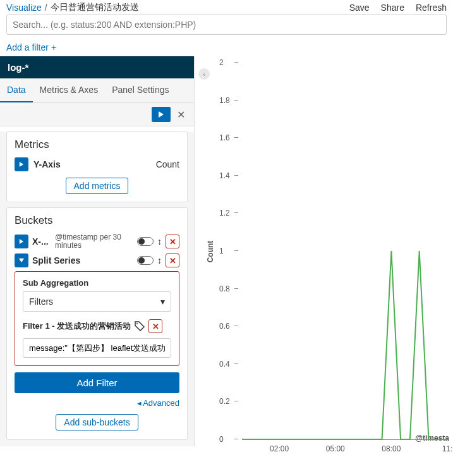 The width and height of the screenshot is (453, 476). What do you see at coordinates (145, 241) in the screenshot?
I see `xaxis-toggle` at bounding box center [145, 241].